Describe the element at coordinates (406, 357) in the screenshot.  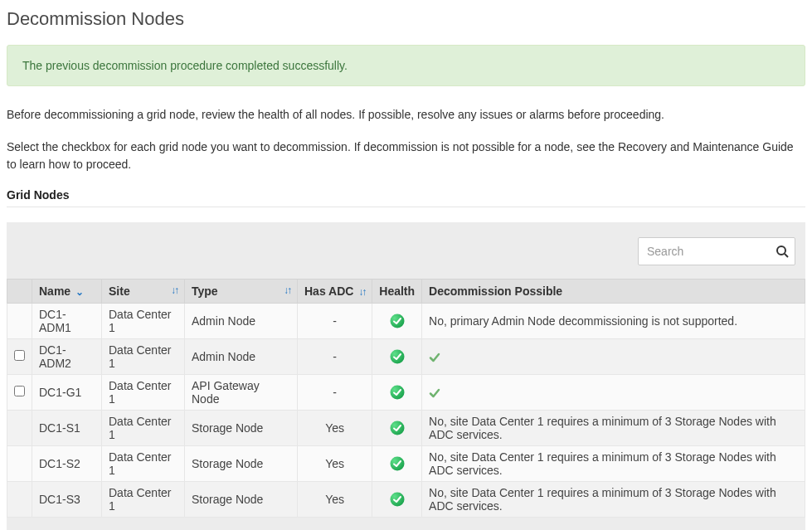
I see `table-row: DC1-ADM2Data Center 1Admin Node-` at that location.